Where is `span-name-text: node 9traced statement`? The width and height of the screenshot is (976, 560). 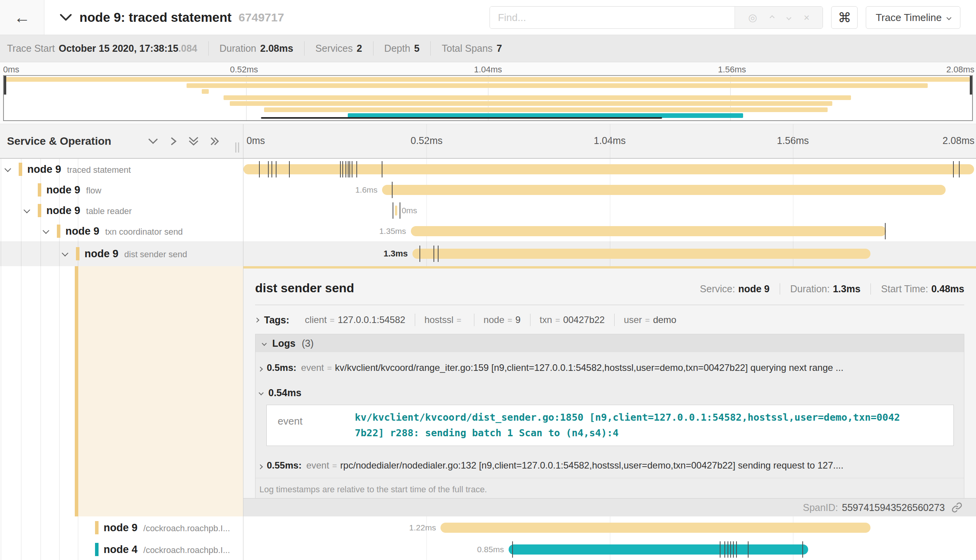 span-name-text: node 9traced statement is located at coordinates (79, 169).